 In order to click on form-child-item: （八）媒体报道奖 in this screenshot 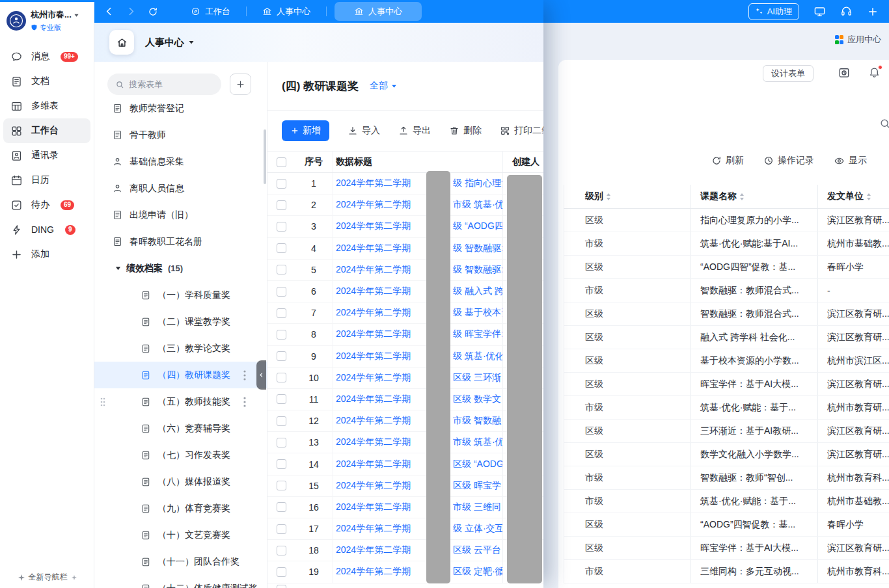, I will do `click(181, 481)`.